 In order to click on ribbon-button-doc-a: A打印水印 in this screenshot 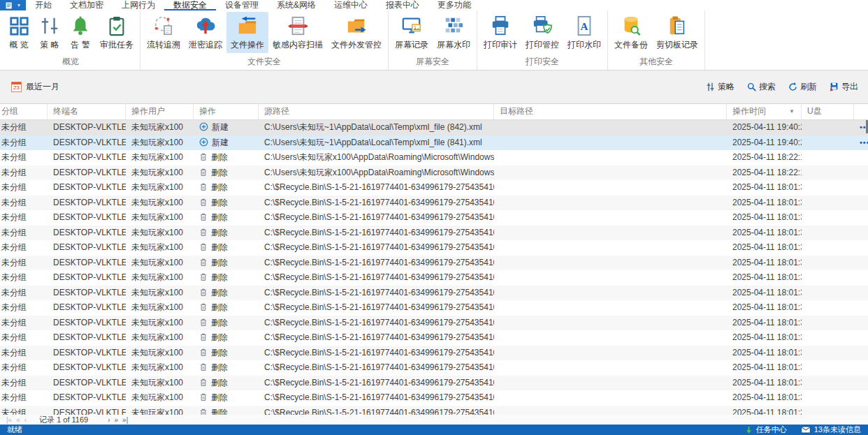, I will do `click(584, 32)`.